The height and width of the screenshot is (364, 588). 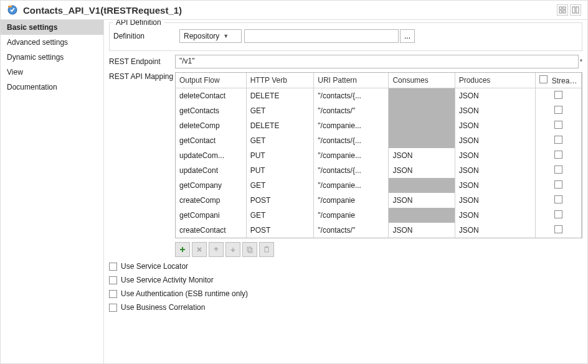 I want to click on col-consumes: Consumes, so click(x=422, y=81).